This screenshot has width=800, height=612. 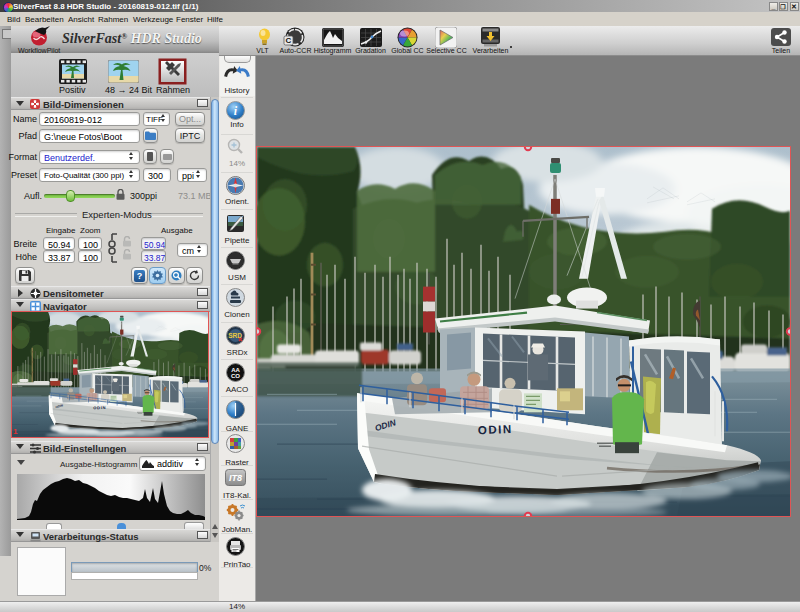 I want to click on svg-text: CO, so click(x=236, y=376).